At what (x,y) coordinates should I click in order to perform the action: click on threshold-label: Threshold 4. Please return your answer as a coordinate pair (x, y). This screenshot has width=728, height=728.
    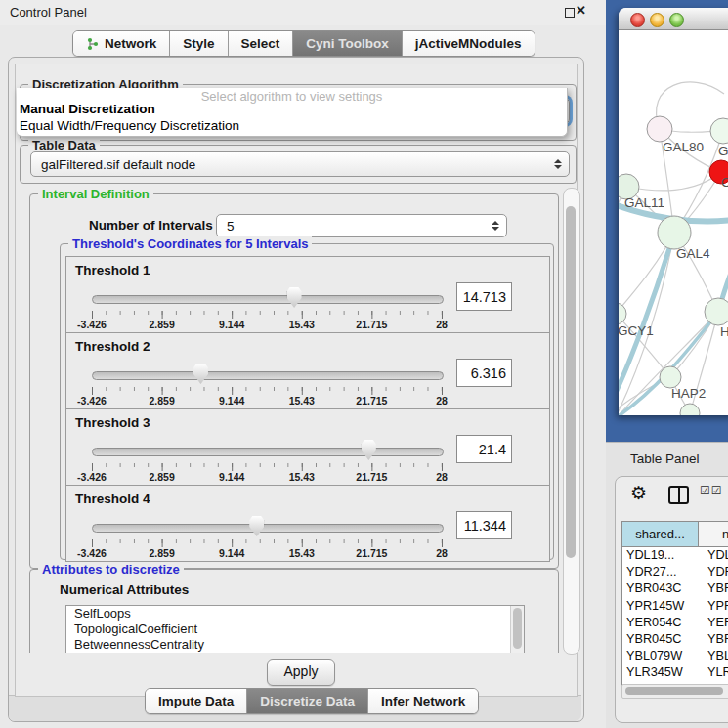
    Looking at the image, I should click on (113, 498).